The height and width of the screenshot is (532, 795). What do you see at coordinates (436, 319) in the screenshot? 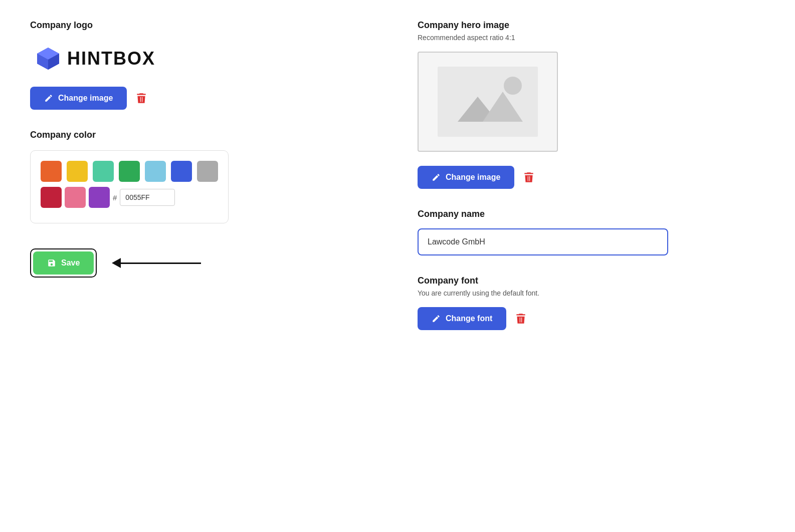
I see `pencil-icon-font` at bounding box center [436, 319].